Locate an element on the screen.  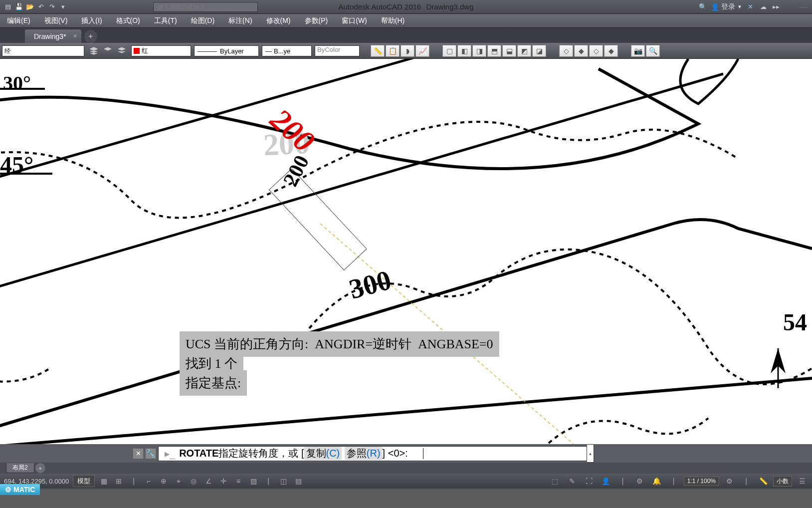
layer-state-icon is located at coordinates (94, 51).